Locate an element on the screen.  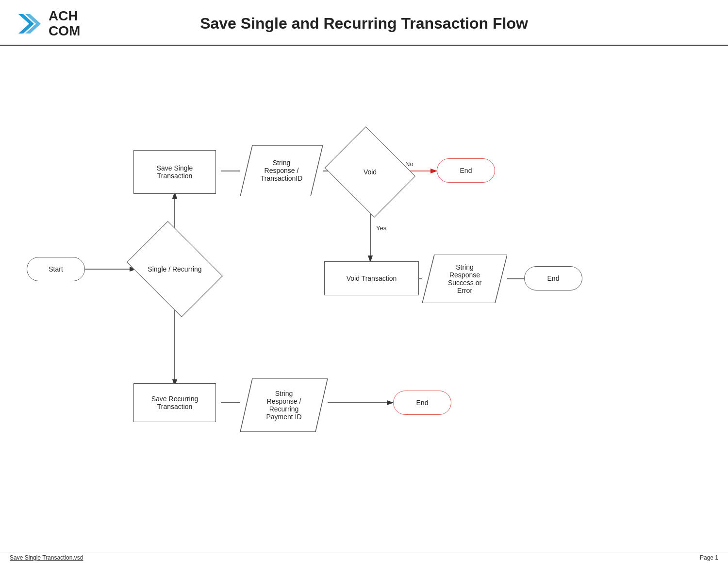
end-middle-node: End is located at coordinates (553, 278).